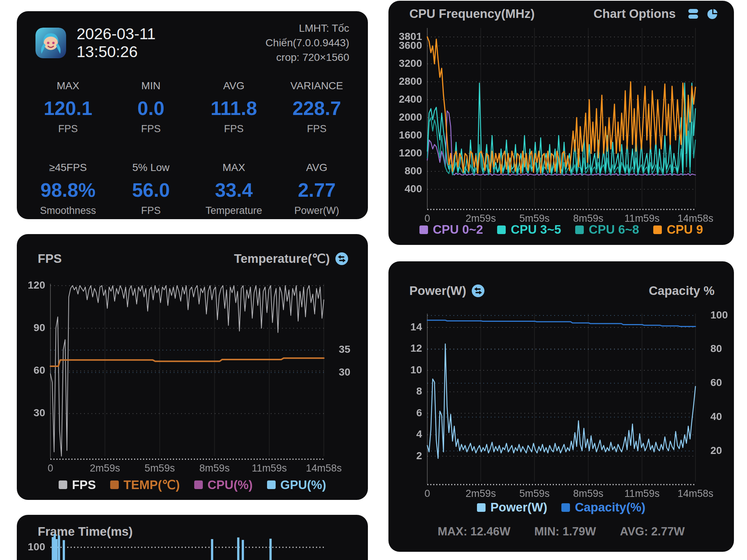  I want to click on fps-chart-header: FPS Temperature(℃), so click(192, 250).